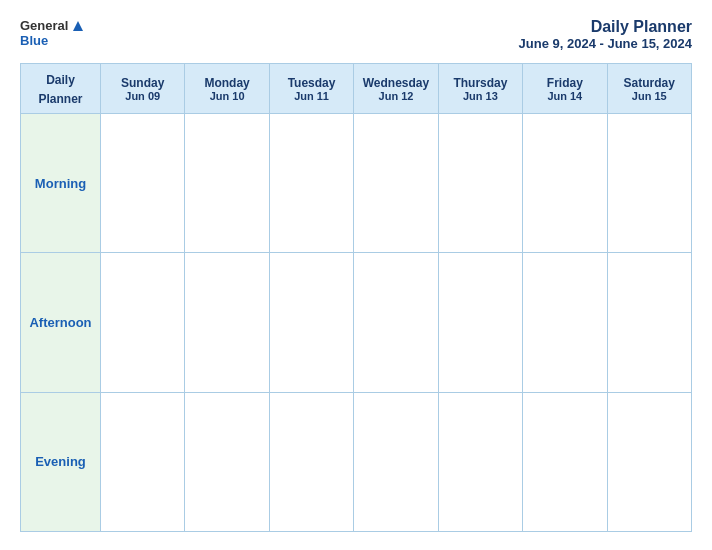 The image size is (712, 550). What do you see at coordinates (311, 462) in the screenshot?
I see `evening-tuesday` at bounding box center [311, 462].